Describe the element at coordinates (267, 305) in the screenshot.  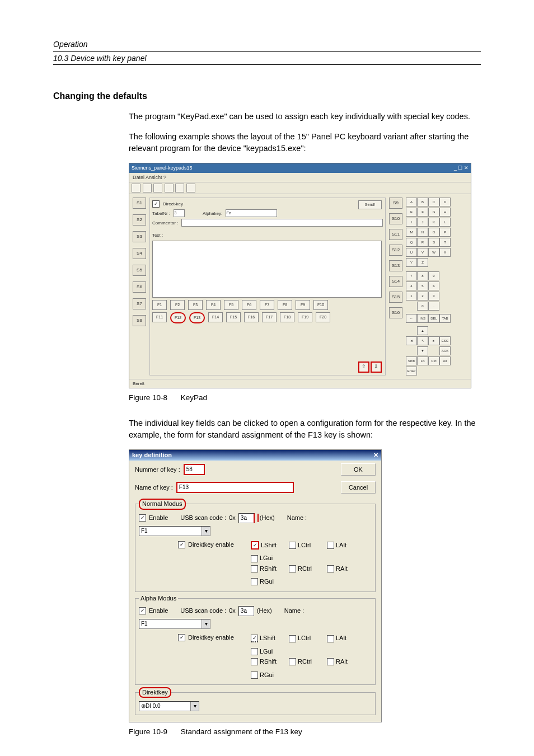
I see `f-key: F7` at that location.